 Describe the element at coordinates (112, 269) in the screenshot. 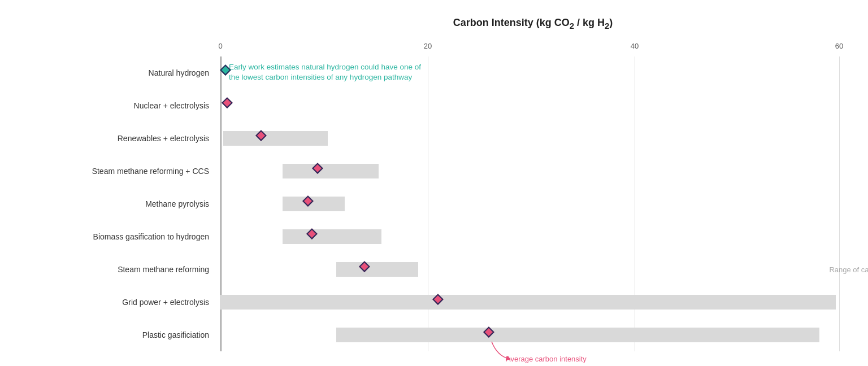

I see `label-smr: Steam methane reforming` at that location.